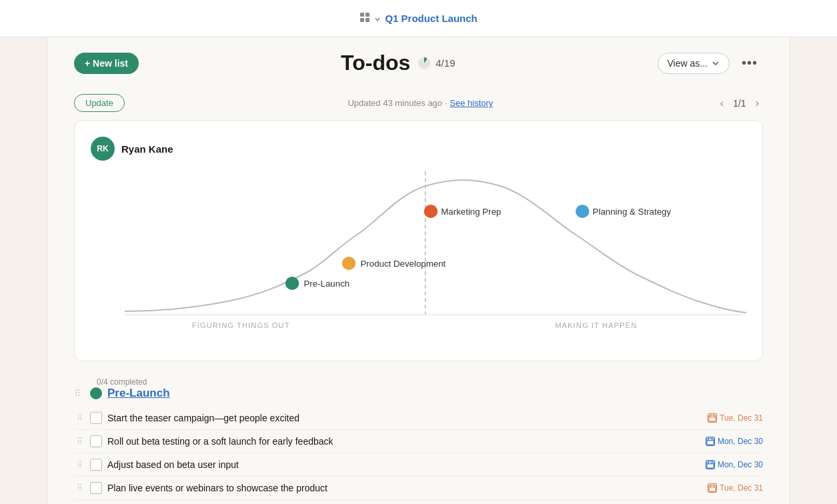  I want to click on task-drag-handle-0: ⠿, so click(79, 418).